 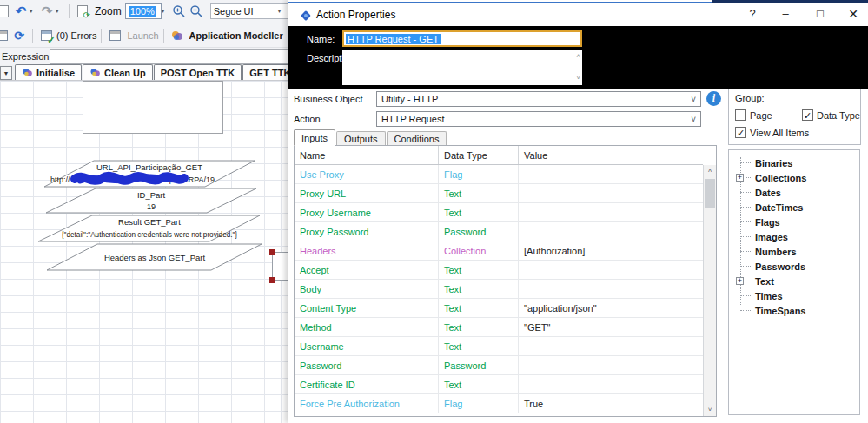 I want to click on process-block, so click(x=153, y=108).